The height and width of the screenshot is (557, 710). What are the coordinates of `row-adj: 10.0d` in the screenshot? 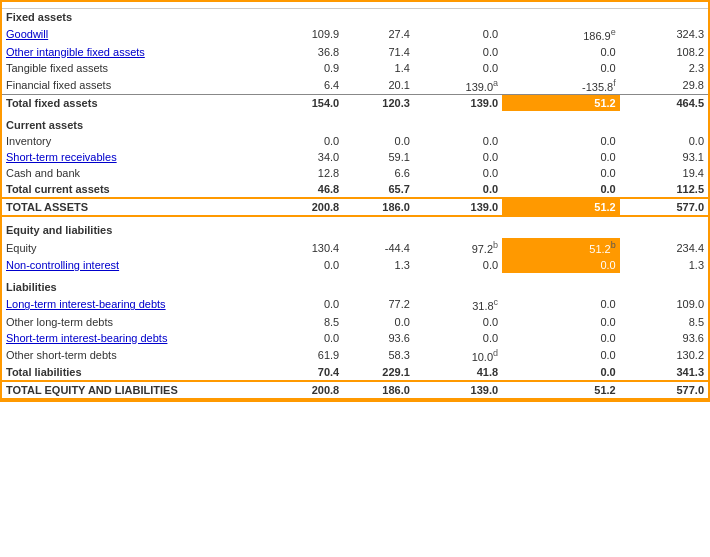 It's located at (458, 356).